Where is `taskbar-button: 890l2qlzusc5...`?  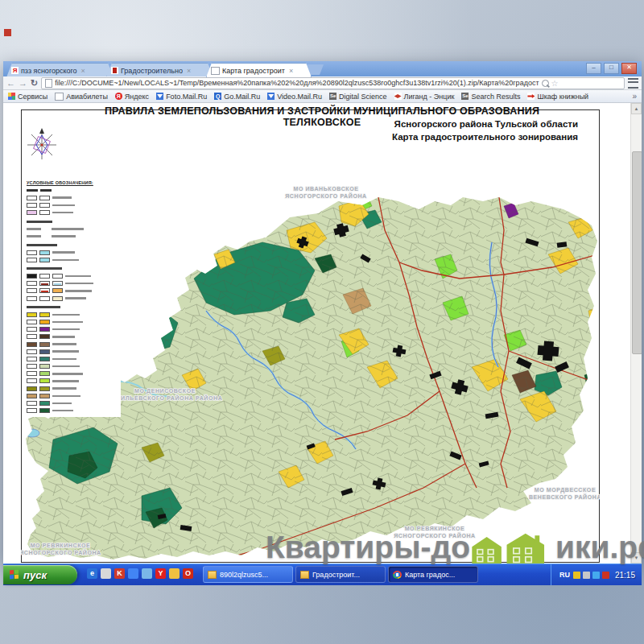 taskbar-button: 890l2qlzusc5... is located at coordinates (248, 575).